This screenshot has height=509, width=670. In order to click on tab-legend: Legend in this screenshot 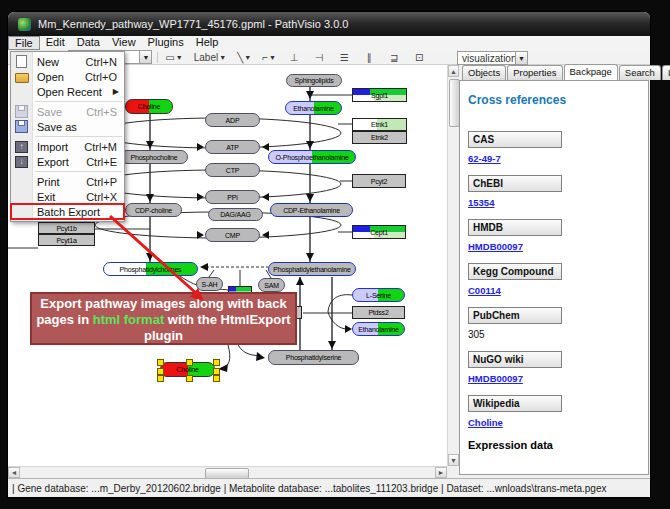, I will do `click(666, 72)`.